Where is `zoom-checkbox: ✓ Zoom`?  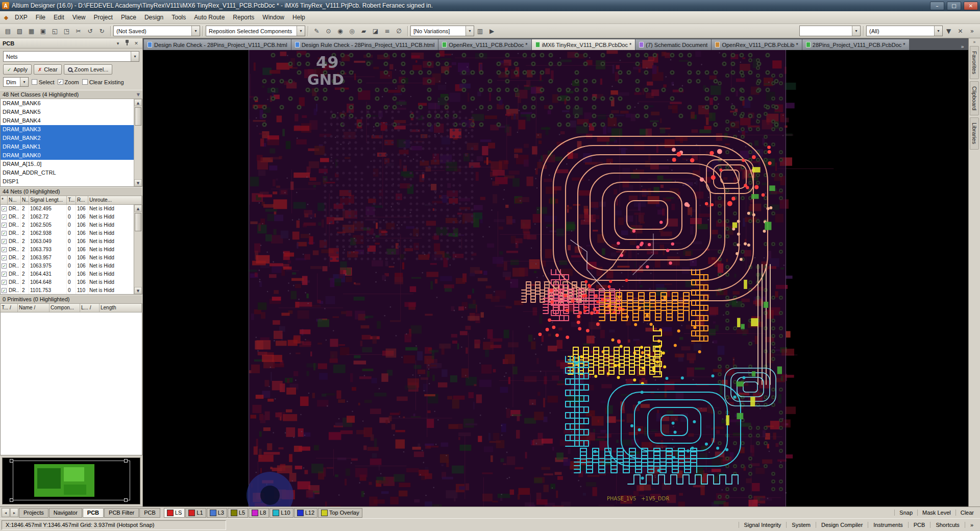 zoom-checkbox: ✓ Zoom is located at coordinates (68, 82).